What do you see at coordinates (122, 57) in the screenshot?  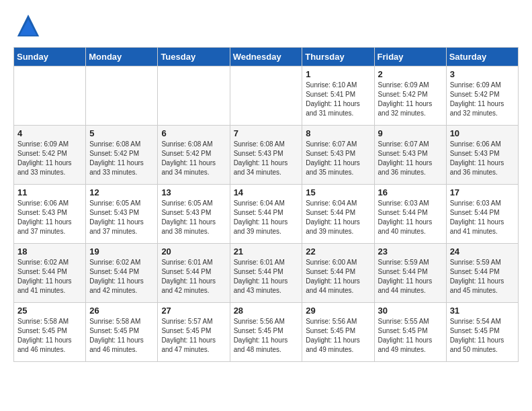 I see `day-header-monday: Monday` at bounding box center [122, 57].